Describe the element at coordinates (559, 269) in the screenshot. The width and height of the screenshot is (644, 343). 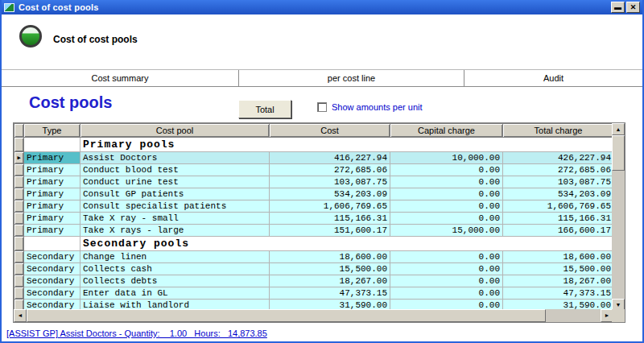
I see `cell-total: 15,500.00` at that location.